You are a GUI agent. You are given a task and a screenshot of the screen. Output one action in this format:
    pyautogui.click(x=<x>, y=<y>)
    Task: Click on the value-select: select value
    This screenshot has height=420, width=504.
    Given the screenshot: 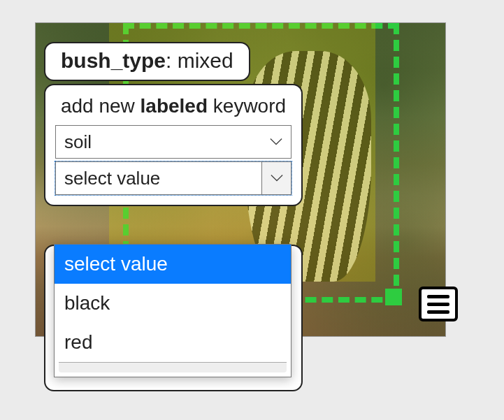 What is the action you would take?
    pyautogui.click(x=173, y=178)
    